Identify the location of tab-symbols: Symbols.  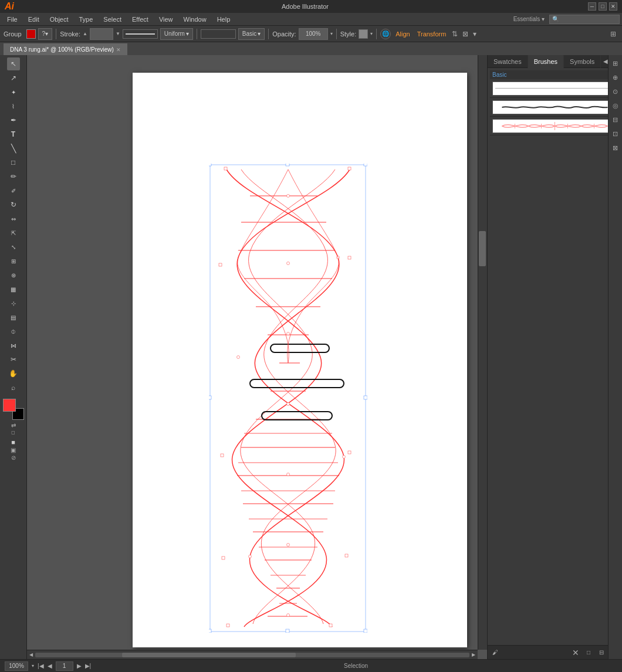
(582, 62).